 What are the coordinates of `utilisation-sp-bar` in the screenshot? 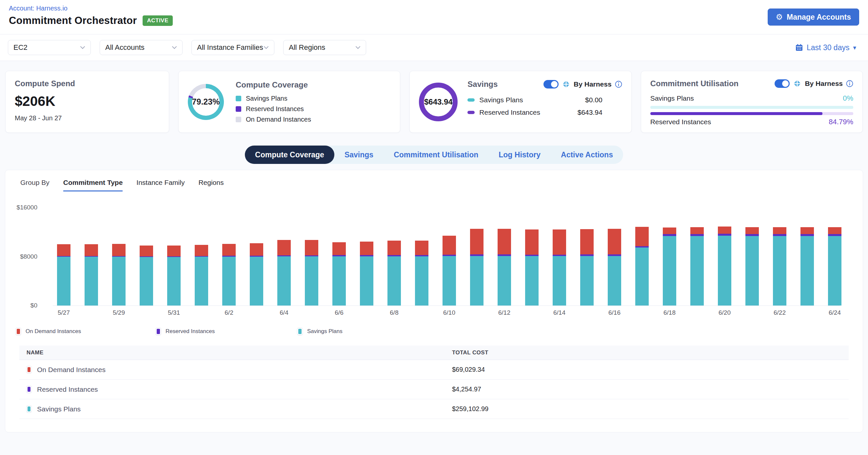 It's located at (752, 107).